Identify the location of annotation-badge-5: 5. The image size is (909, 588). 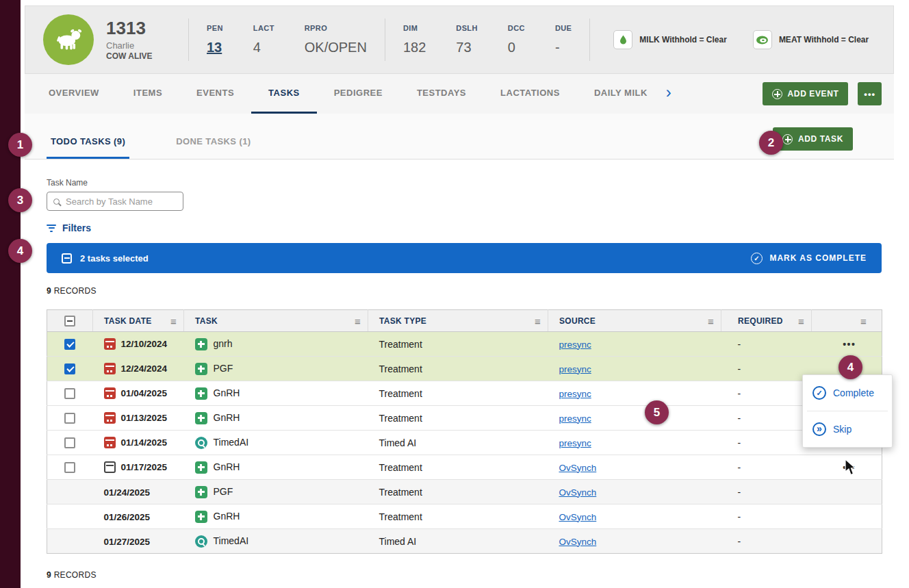
(657, 412).